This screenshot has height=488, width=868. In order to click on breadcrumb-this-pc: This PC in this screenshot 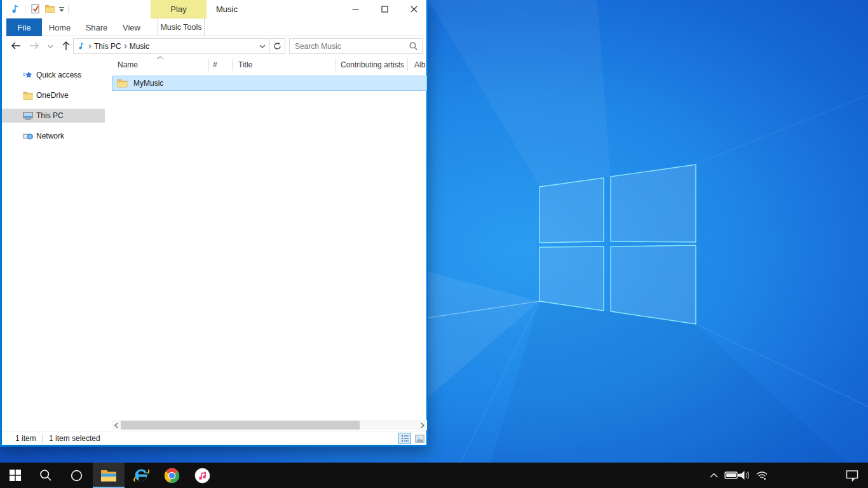, I will do `click(108, 46)`.